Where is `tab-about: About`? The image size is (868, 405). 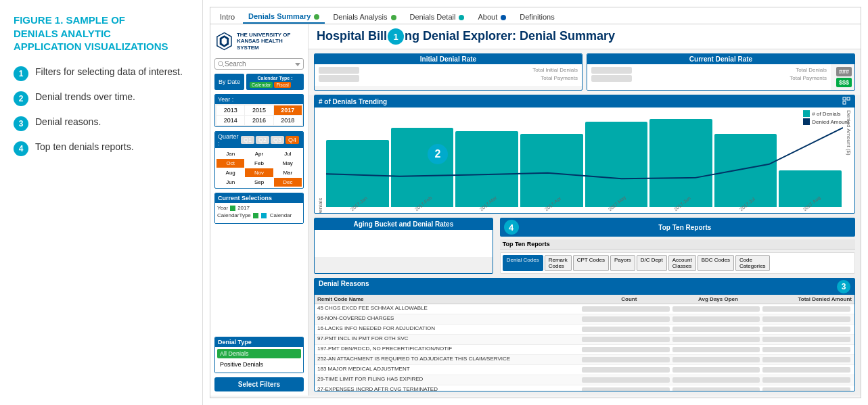
tab-about: About is located at coordinates (492, 17).